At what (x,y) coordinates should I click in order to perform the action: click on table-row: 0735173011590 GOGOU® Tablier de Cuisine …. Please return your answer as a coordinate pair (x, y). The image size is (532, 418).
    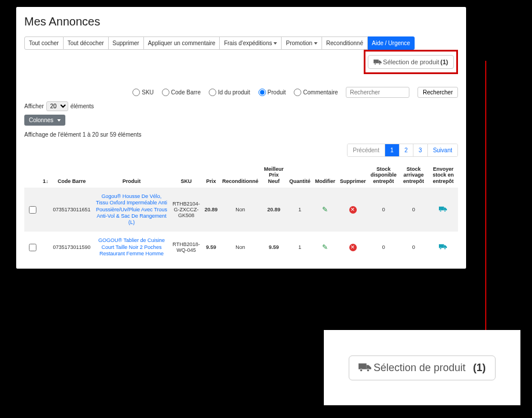
    Looking at the image, I should click on (241, 247).